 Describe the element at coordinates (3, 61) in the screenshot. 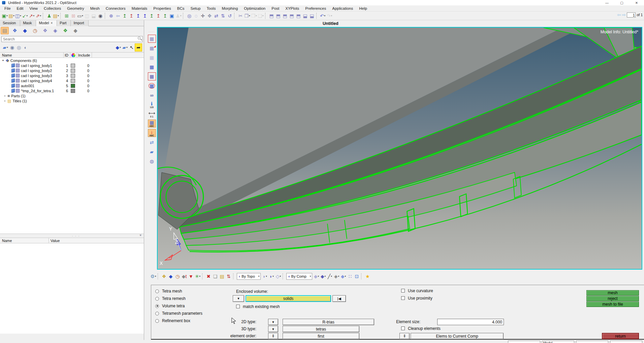

I see `tree-expander-icon: ▾` at that location.